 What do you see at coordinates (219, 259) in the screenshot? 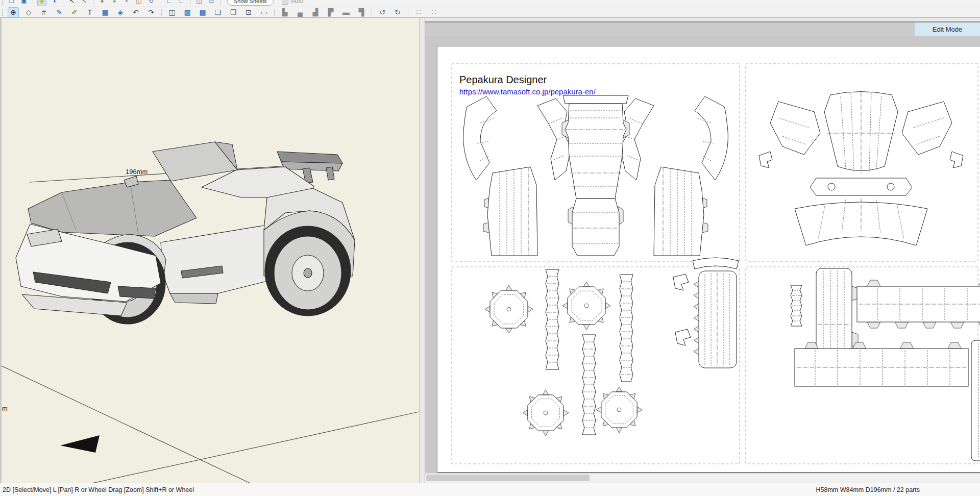
I see `car-side-body` at bounding box center [219, 259].